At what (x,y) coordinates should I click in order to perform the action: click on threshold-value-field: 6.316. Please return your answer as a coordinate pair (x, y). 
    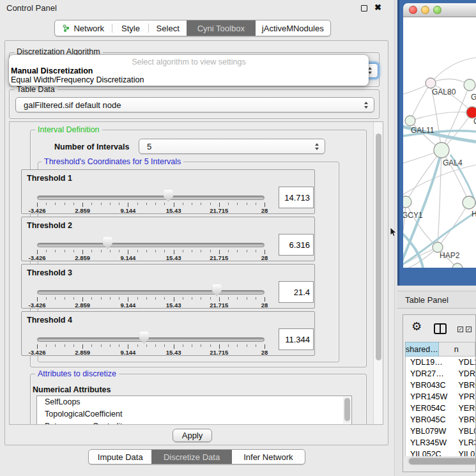
    Looking at the image, I should click on (296, 245).